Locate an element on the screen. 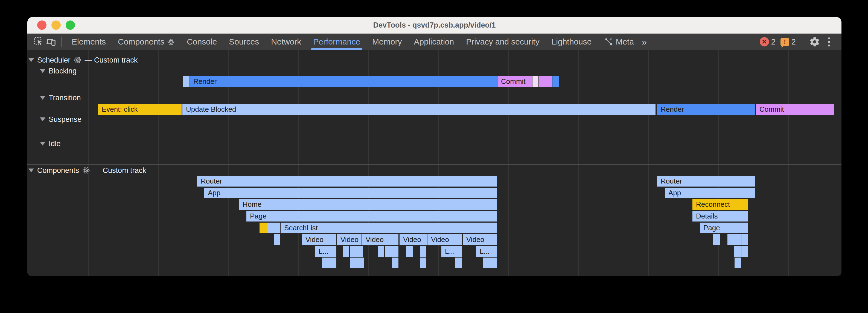  tab-privacy-and-security: Privacy and security is located at coordinates (503, 42).